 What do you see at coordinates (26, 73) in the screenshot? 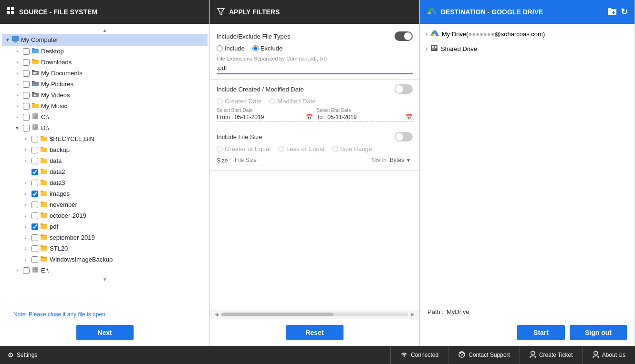
I see `checkbox-mydocuments` at bounding box center [26, 73].